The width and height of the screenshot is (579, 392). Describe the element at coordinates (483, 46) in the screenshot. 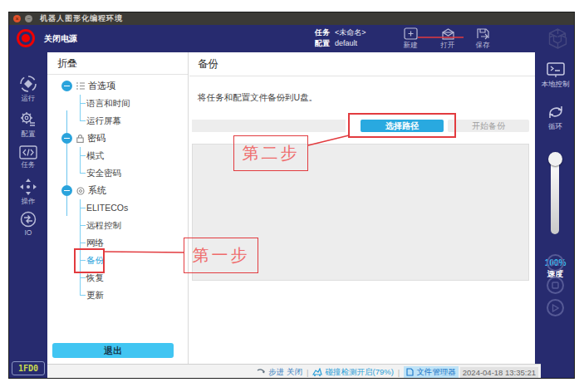

I see `save-label: 保存` at that location.